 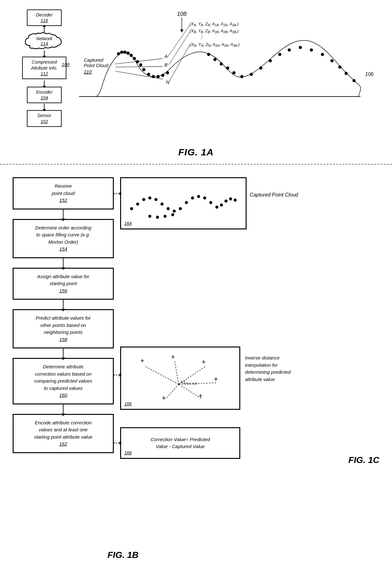 I want to click on step-154: Determine order accordingto space fillin…, so click(x=63, y=239).